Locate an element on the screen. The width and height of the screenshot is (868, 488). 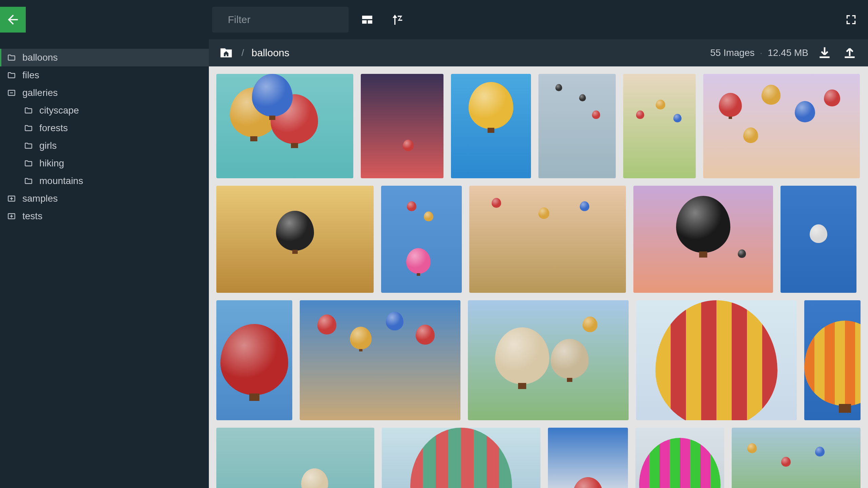
filter-search is located at coordinates (280, 20).